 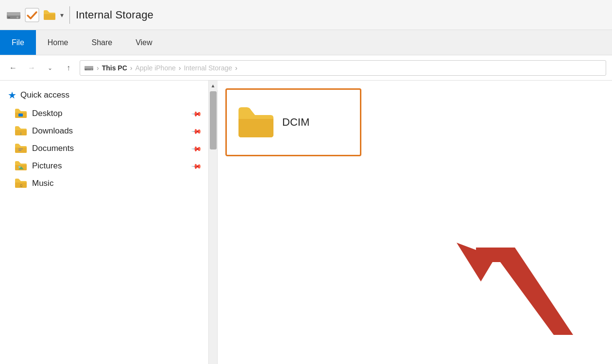 I want to click on music-folder-icon: ♫, so click(x=21, y=183).